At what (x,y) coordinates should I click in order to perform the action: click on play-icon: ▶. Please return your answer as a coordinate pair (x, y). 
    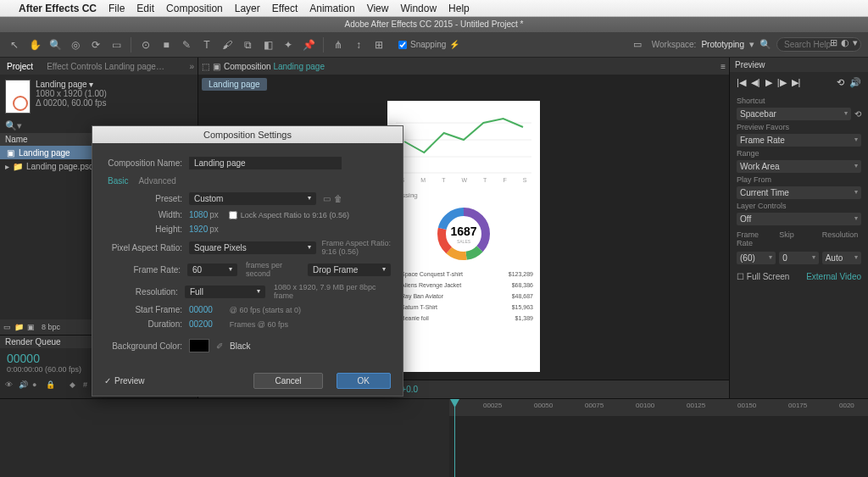
    Looking at the image, I should click on (769, 83).